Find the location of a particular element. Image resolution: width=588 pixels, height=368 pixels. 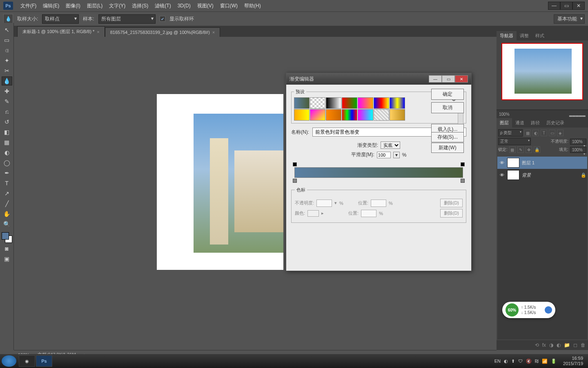

tray-clock: 16:59 2015/7/19 is located at coordinates (573, 361).